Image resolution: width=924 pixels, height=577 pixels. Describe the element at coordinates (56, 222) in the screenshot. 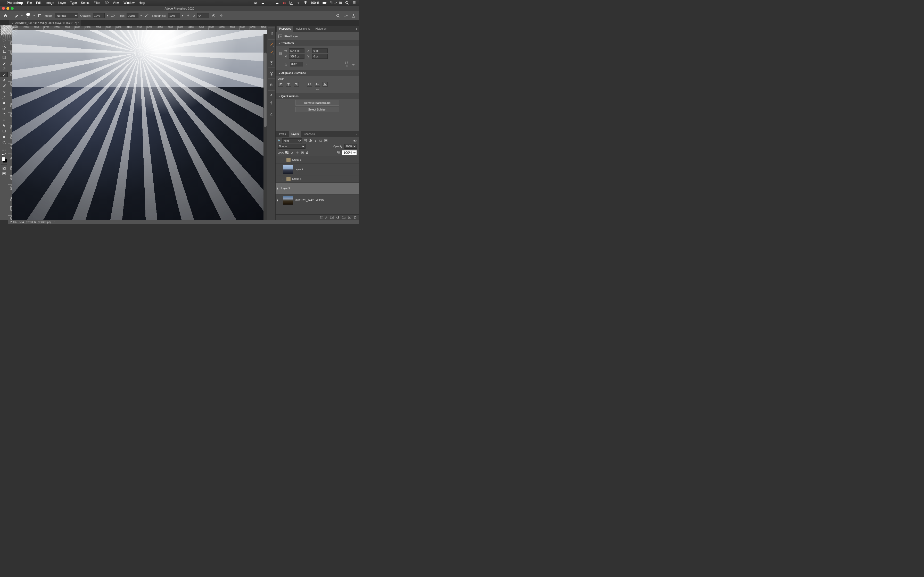

I see `status-chevron-icon: 〉` at that location.